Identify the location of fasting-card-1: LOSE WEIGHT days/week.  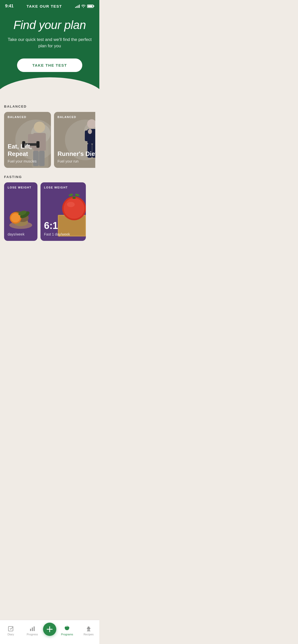
(21, 212).